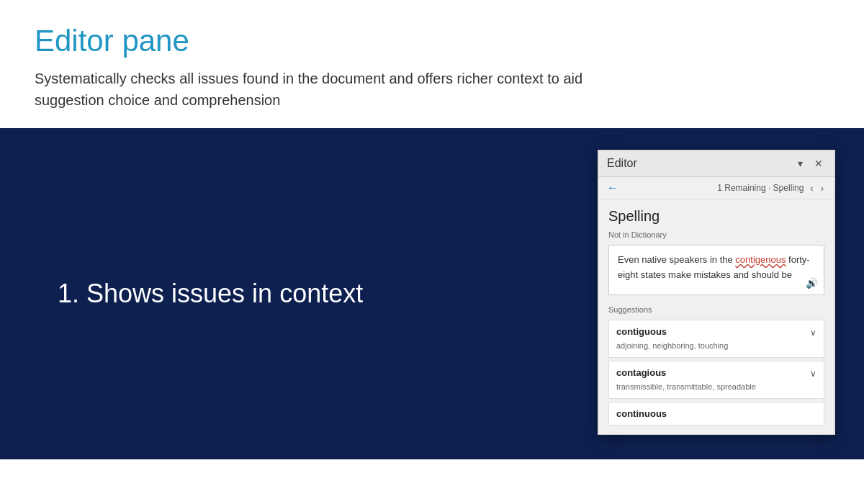  What do you see at coordinates (811, 163) in the screenshot?
I see `editor-header-controls: ▾ ✕` at bounding box center [811, 163].